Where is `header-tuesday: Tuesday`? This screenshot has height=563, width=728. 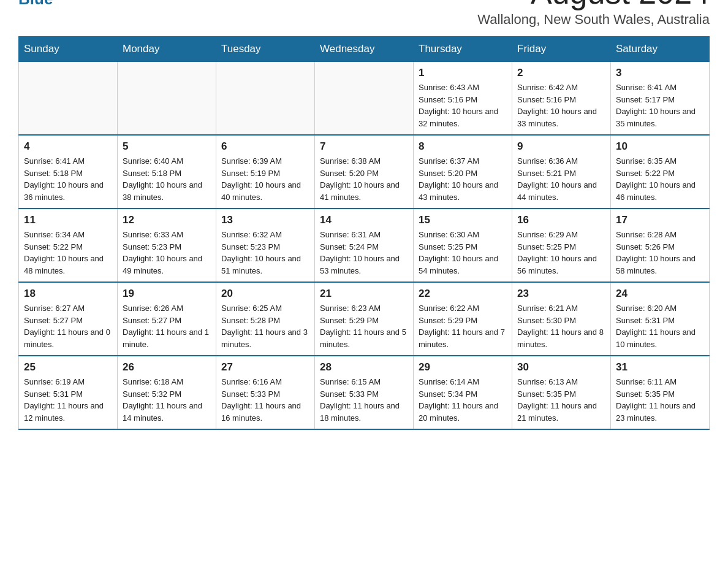 header-tuesday: Tuesday is located at coordinates (266, 49).